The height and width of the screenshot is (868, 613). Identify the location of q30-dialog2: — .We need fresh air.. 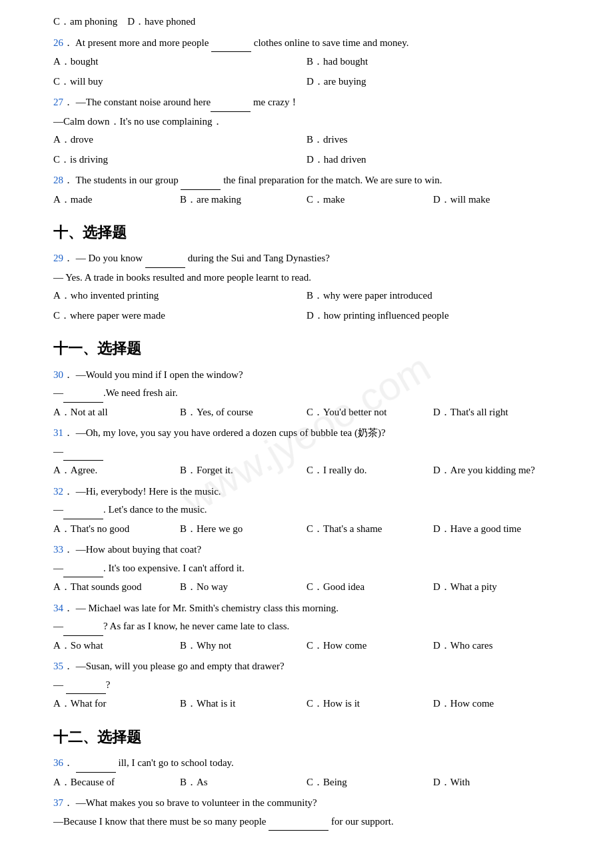
(306, 393).